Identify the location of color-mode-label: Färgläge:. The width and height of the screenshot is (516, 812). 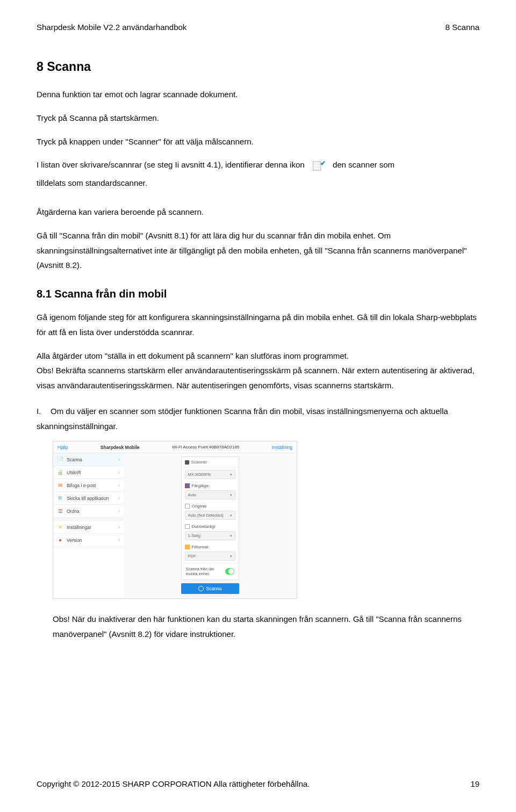
(210, 484).